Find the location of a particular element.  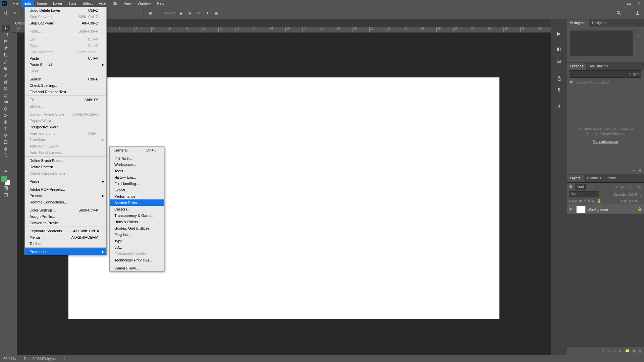

crop-tool is located at coordinates (6, 55).